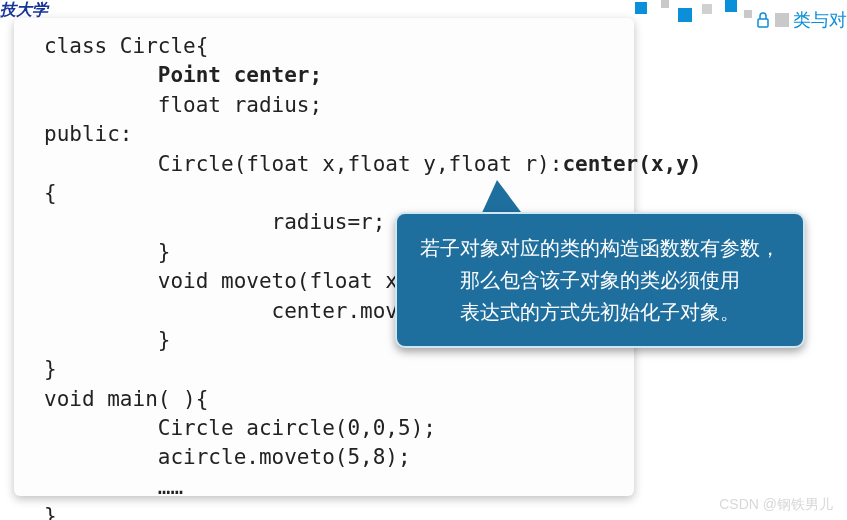 The height and width of the screenshot is (520, 847). Describe the element at coordinates (600, 280) in the screenshot. I see `callout-line-2: 那么包含该子对象的类必须使用` at that location.